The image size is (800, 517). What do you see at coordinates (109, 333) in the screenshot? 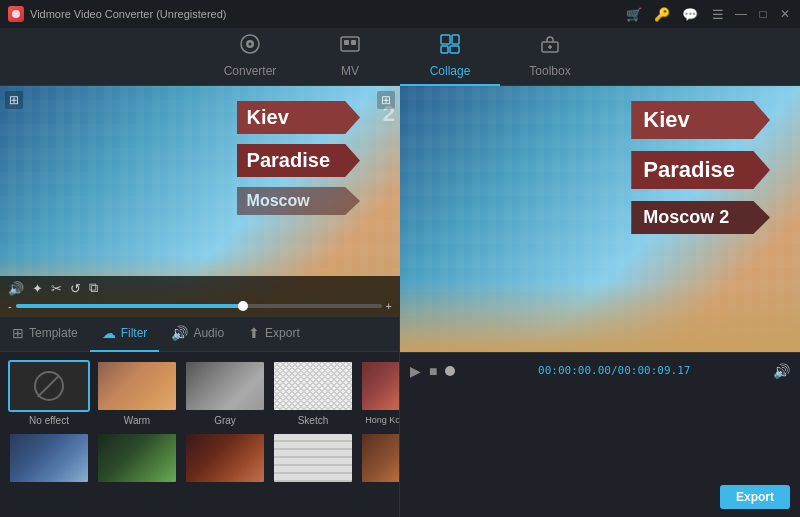
I see `filter-icon: ☁` at bounding box center [109, 333].